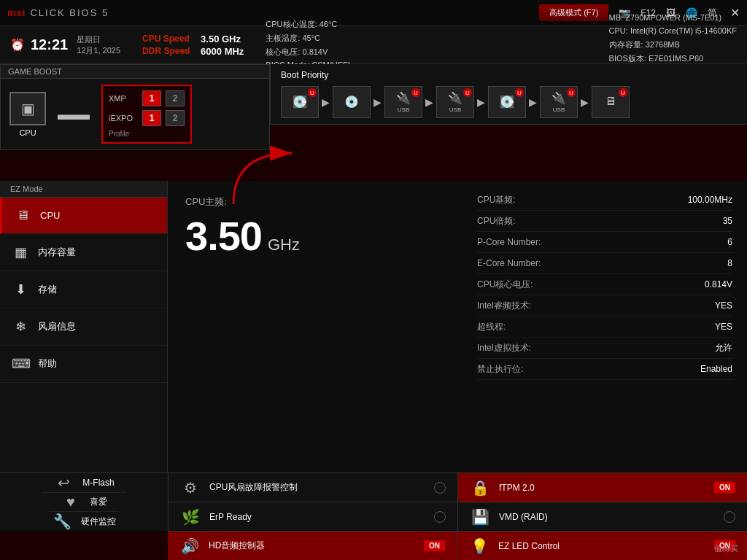  I want to click on sidebar-item-fan: ❄ 风扇信息, so click(83, 327).